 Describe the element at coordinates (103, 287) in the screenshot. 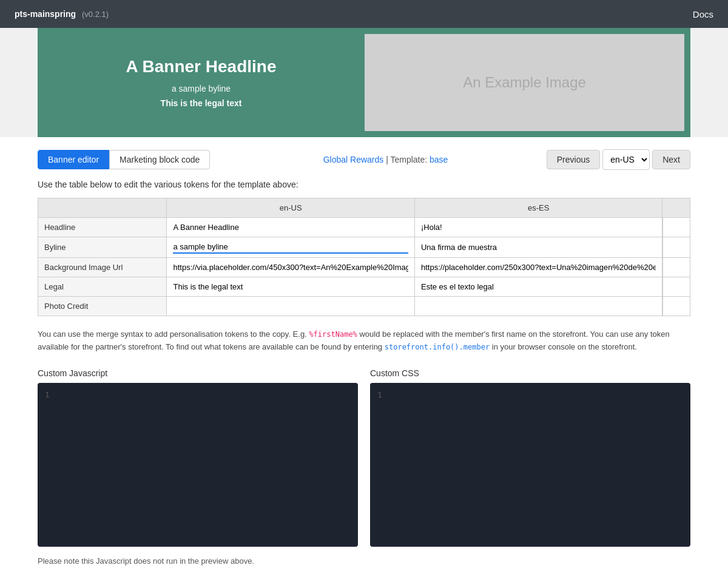

I see `row-label-3: Legal` at that location.